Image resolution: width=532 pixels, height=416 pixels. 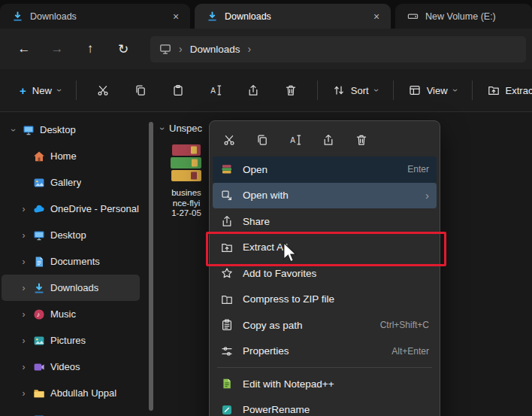 What do you see at coordinates (476, 17) in the screenshot?
I see `tab-label: New Volume (E:)` at bounding box center [476, 17].